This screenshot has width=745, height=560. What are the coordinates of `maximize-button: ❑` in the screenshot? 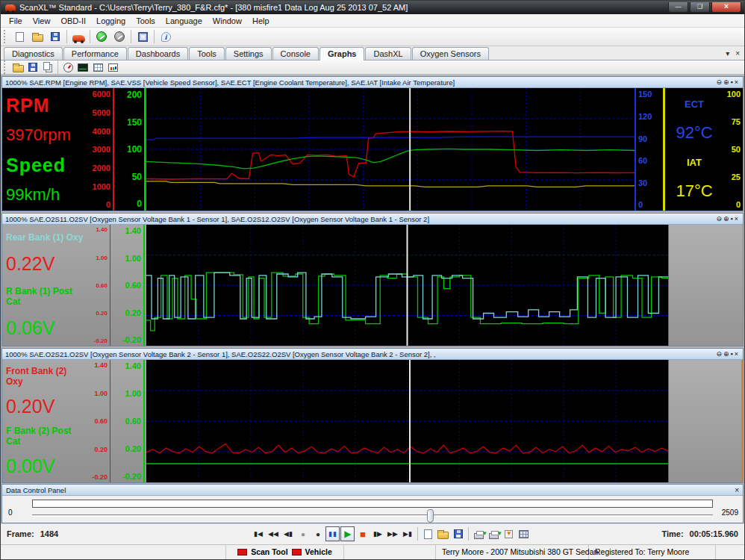 It's located at (700, 7).